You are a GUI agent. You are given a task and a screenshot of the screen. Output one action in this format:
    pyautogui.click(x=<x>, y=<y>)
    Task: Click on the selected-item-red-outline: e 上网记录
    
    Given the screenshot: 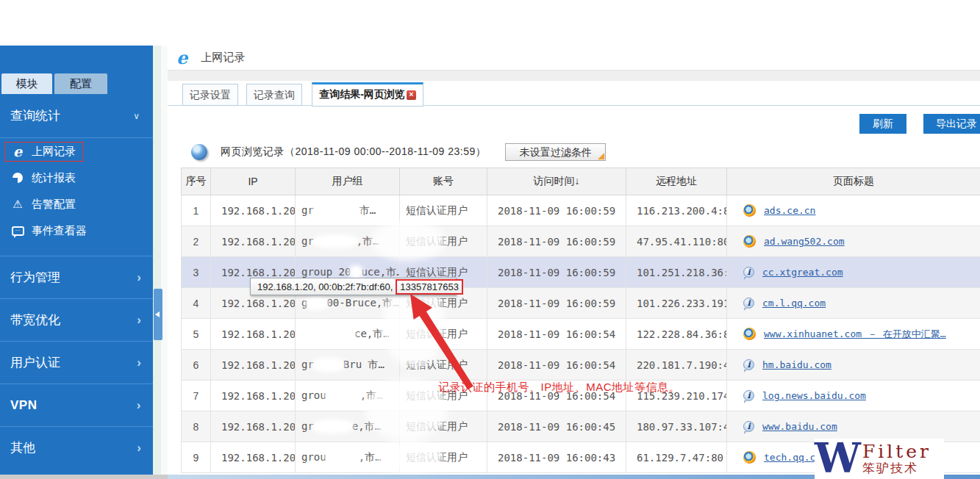 What is the action you would take?
    pyautogui.click(x=44, y=151)
    